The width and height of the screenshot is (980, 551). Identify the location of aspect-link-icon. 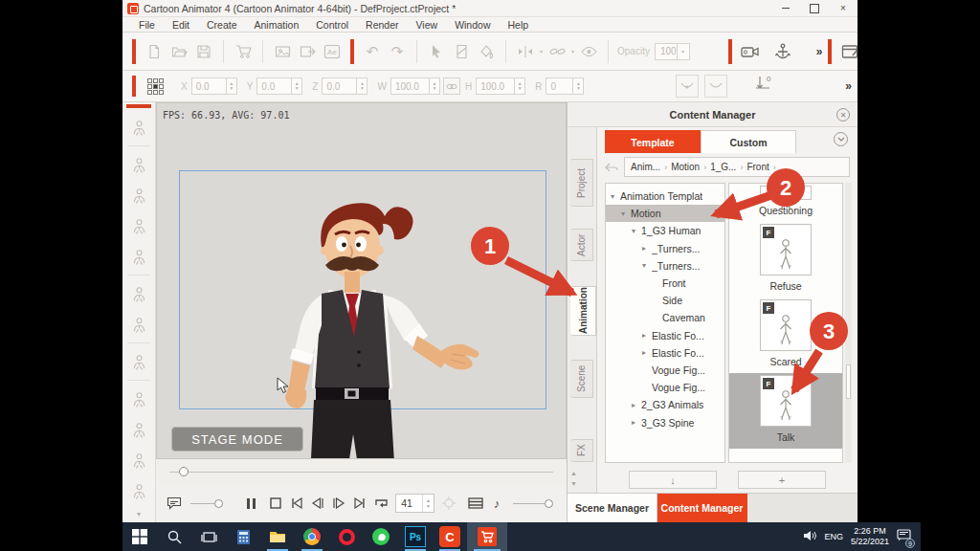
(452, 86).